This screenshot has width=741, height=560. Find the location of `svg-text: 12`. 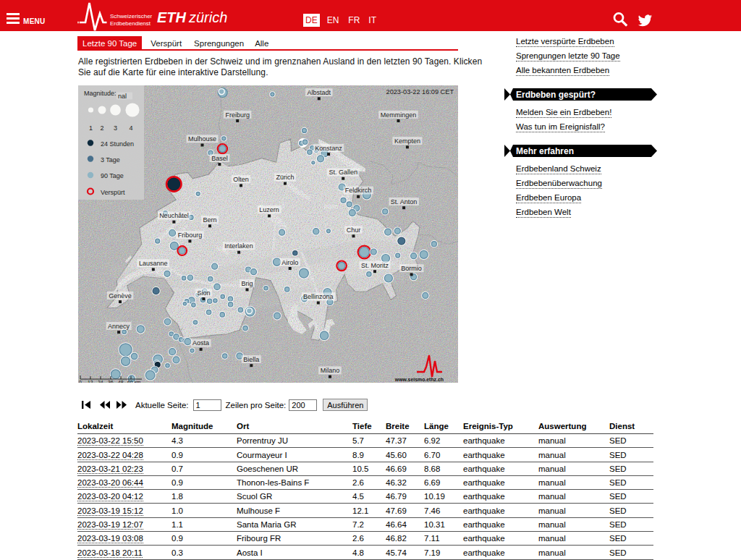

svg-text: 12 is located at coordinates (90, 382).